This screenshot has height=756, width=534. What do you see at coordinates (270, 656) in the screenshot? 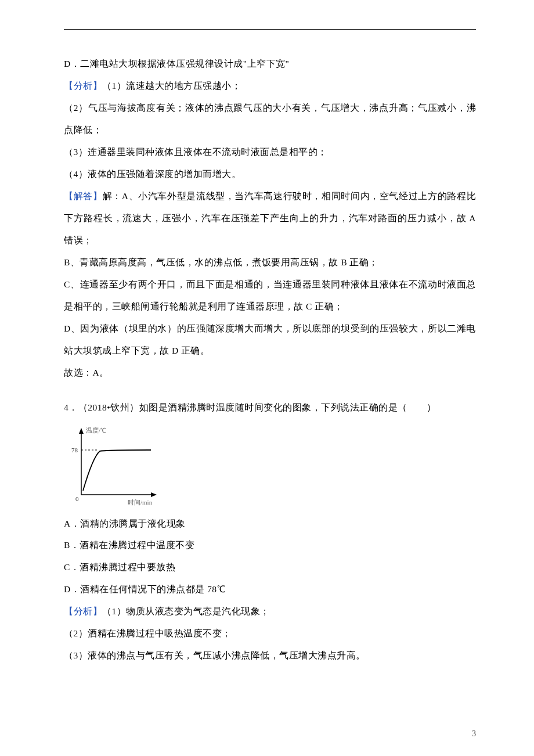
I see `q4-analysis-3: （3）液体的沸点与气压有关，气压减小沸点降低，气压增大沸点升高。` at bounding box center [270, 656].